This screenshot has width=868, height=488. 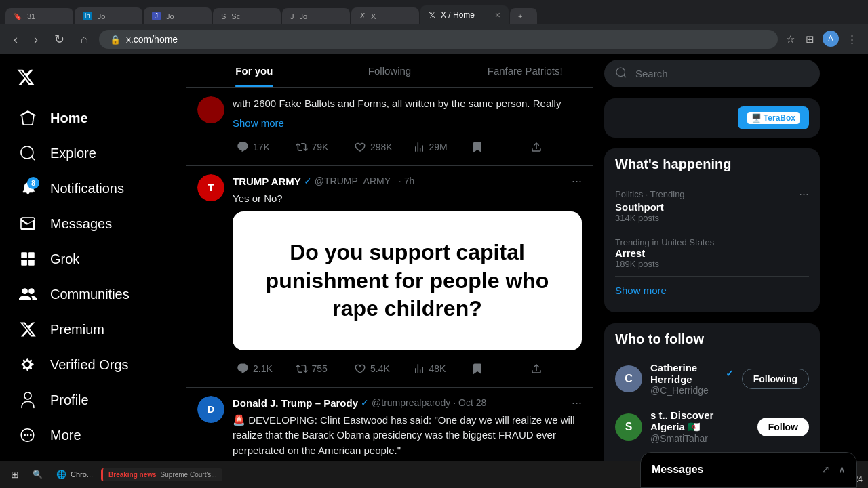 What do you see at coordinates (15, 474) in the screenshot?
I see `start-button: ⊞` at bounding box center [15, 474].